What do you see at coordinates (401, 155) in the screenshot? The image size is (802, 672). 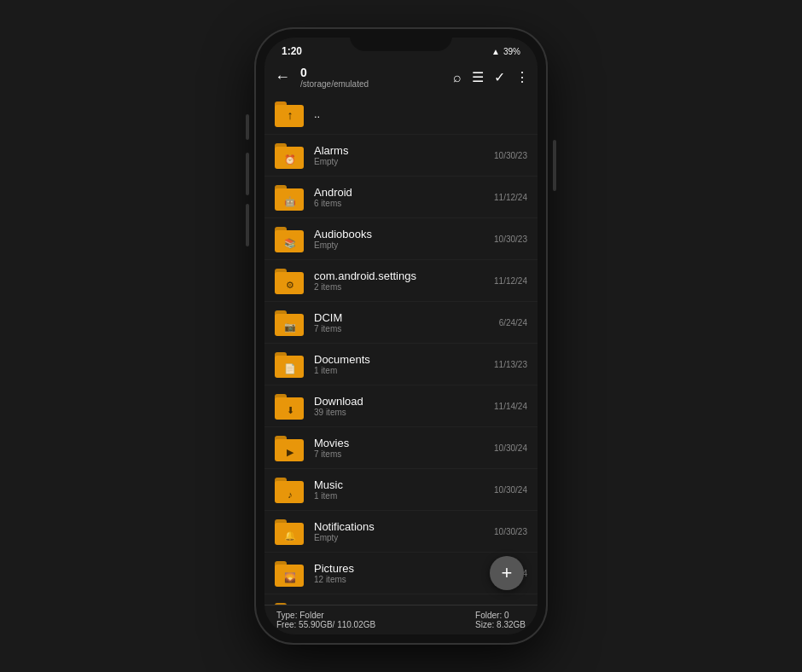 I see `list-item: ⏰ Alarms Empty 10/30/23` at bounding box center [401, 155].